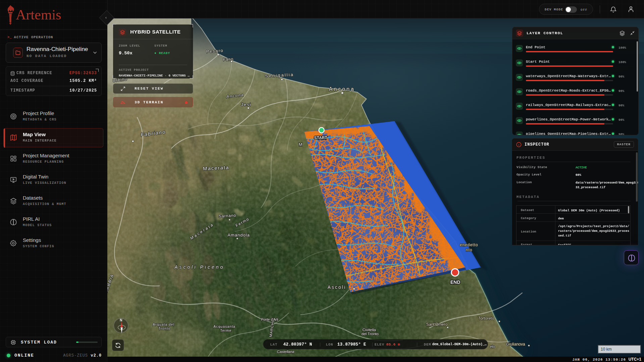  What do you see at coordinates (301, 144) in the screenshot?
I see `svg-text: M` at bounding box center [301, 144].